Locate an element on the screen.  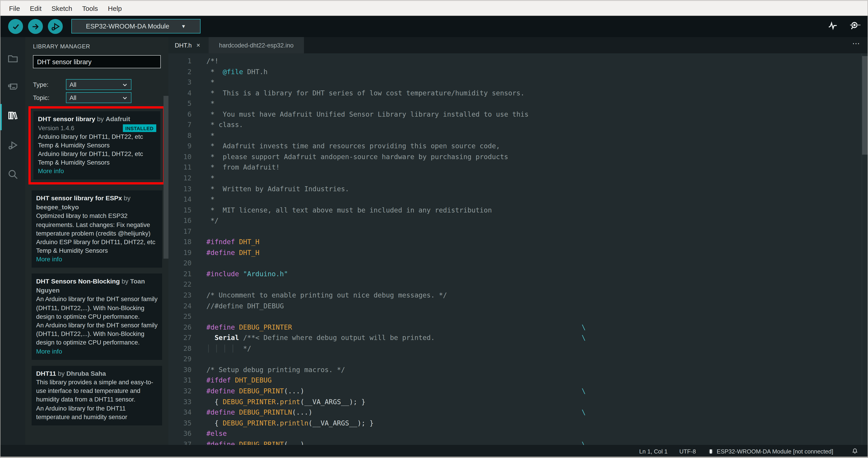
menu-edit: Edit is located at coordinates (36, 8).